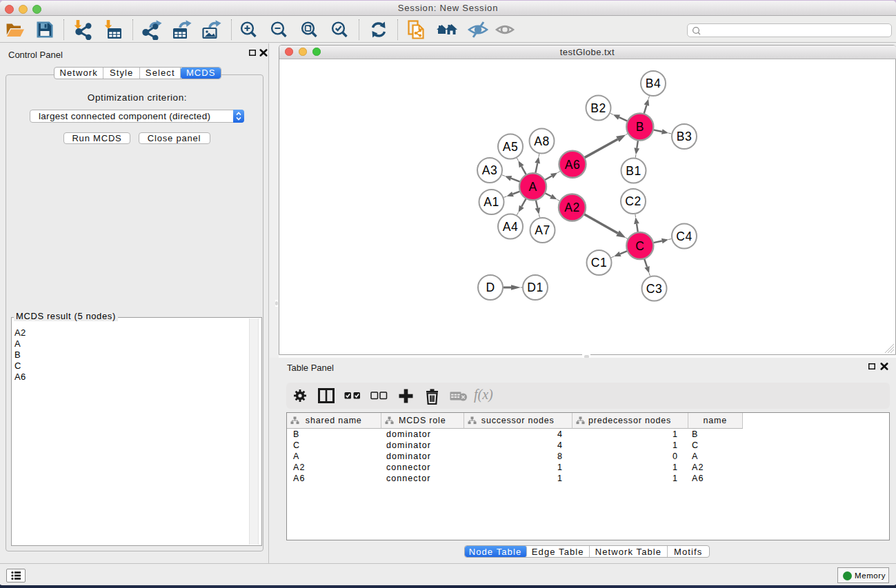 This screenshot has width=896, height=588. Describe the element at coordinates (535, 287) in the screenshot. I see `svg-text: D1` at that location.